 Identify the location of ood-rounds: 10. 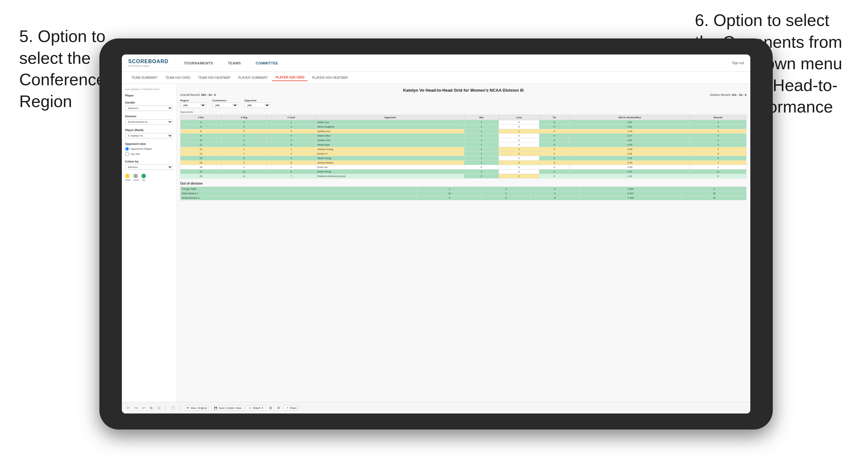
(714, 198).